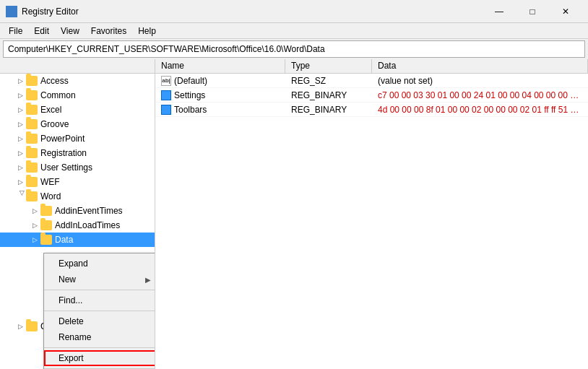 The width and height of the screenshot is (588, 369). Describe the element at coordinates (16, 31) in the screenshot. I see `menu-item-file: File` at that location.